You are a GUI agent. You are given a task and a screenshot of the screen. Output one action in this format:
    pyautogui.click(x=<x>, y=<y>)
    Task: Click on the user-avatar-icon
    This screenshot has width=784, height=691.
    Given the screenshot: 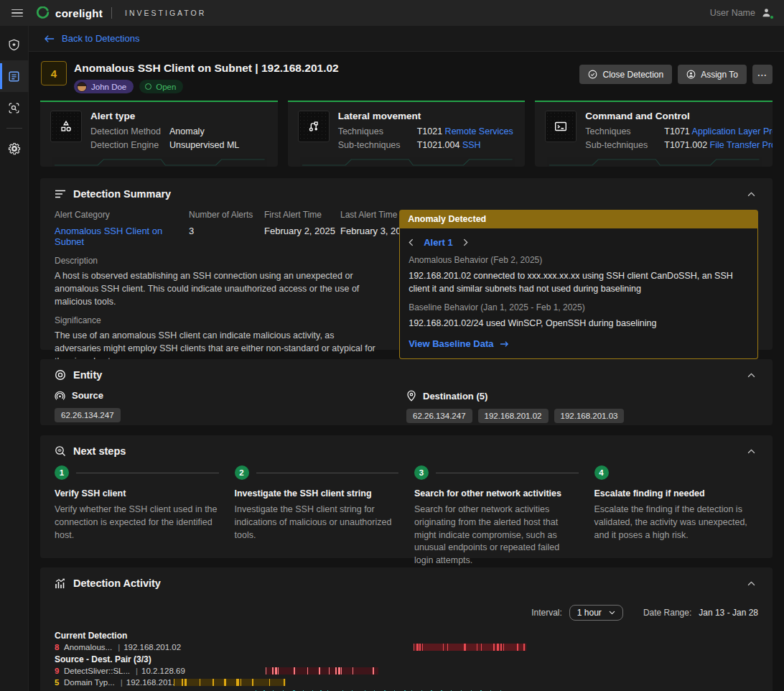 What is the action you would take?
    pyautogui.click(x=767, y=13)
    